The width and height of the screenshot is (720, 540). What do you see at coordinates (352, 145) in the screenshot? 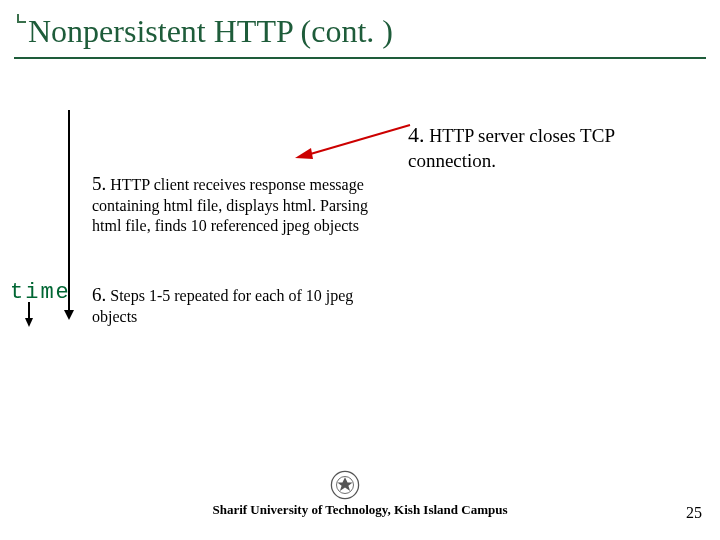
I see `diagonal-arrow-icon` at bounding box center [352, 145].